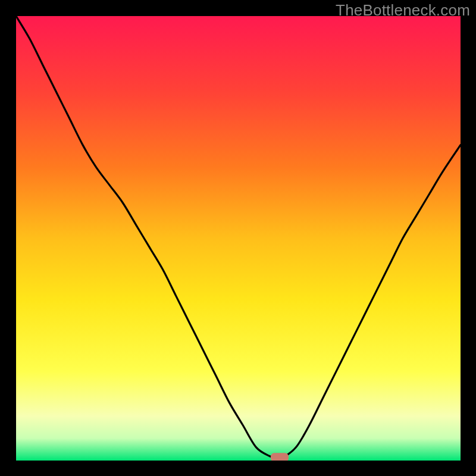 This screenshot has height=476, width=476. Describe the element at coordinates (403, 11) in the screenshot. I see `watermark-text: TheBottleneck.com` at that location.